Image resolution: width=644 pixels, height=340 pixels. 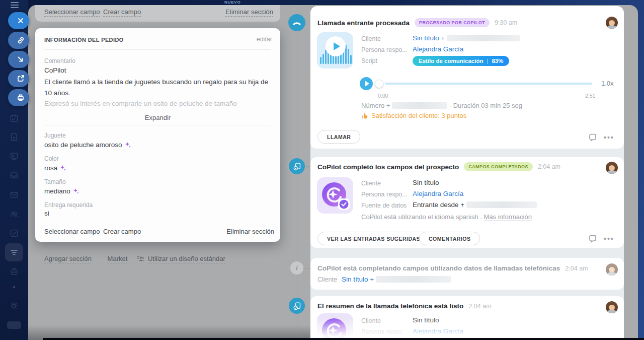 I want to click on board-icon, so click(x=14, y=156).